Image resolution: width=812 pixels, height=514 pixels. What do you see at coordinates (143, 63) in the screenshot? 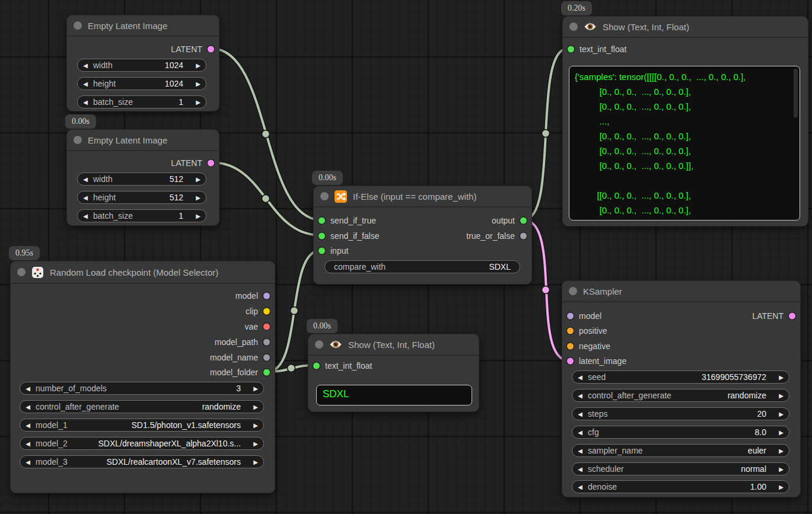
I see `node-empty-latent-image-1: Empty Latent Image LATENT ◀ width 1024 ▶…` at bounding box center [143, 63].